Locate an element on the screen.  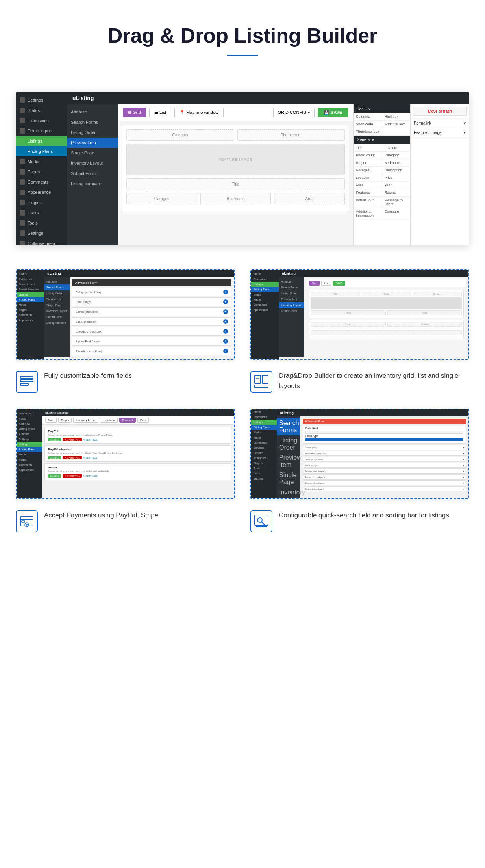
mini-srch-si-contact: Contact is located at coordinates (264, 453).